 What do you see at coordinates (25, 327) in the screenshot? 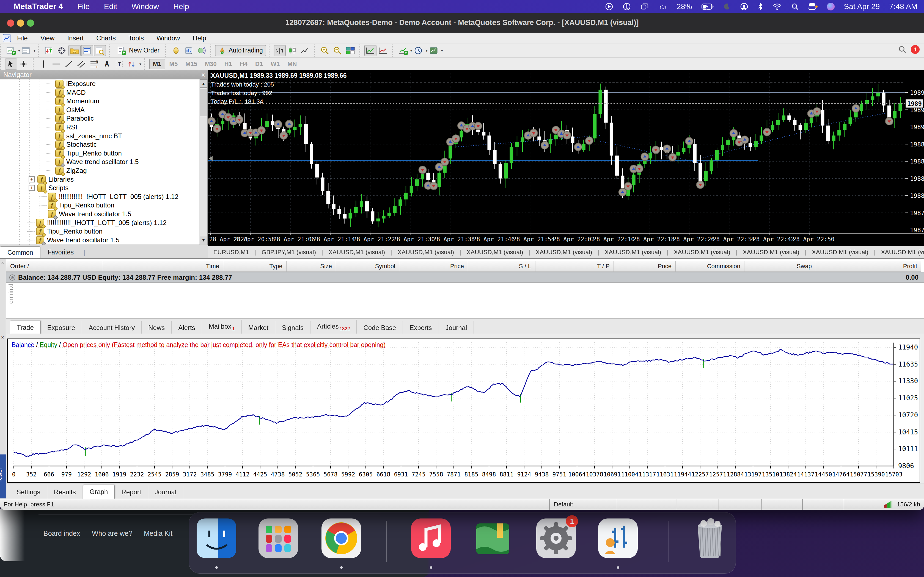
I see `terminal-tab-trade: Trade` at bounding box center [25, 327].